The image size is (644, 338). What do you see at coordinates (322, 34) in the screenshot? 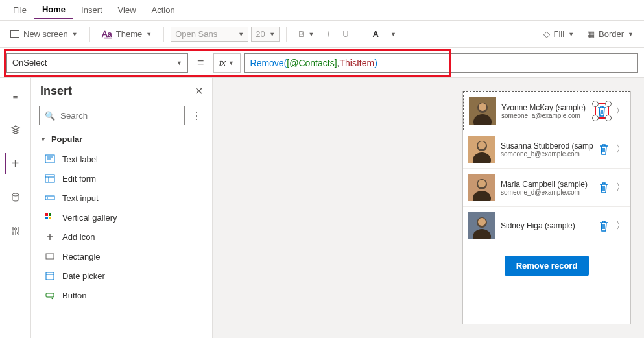
I see `ribbon: New screen ▼ A͟a Theme ▼ Open Sans ▼ 20 …` at bounding box center [322, 34].